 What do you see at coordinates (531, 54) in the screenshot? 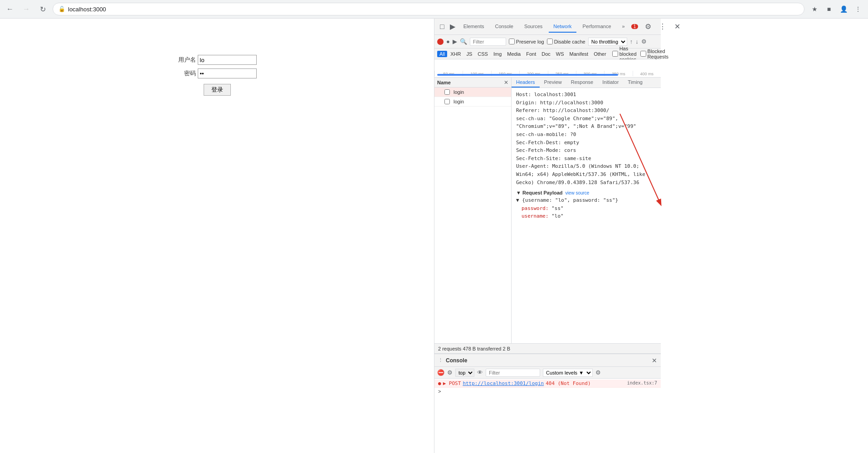
I see `filter-font: Font` at bounding box center [531, 54].